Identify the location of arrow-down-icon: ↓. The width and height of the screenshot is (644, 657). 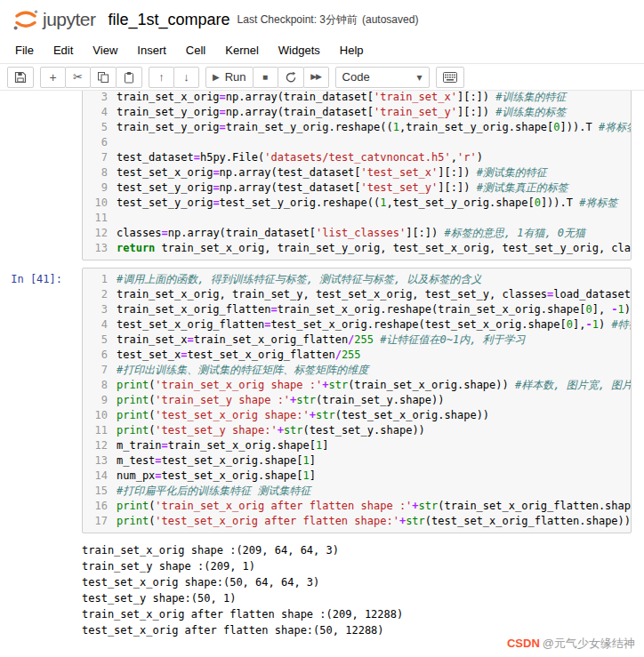
(187, 76).